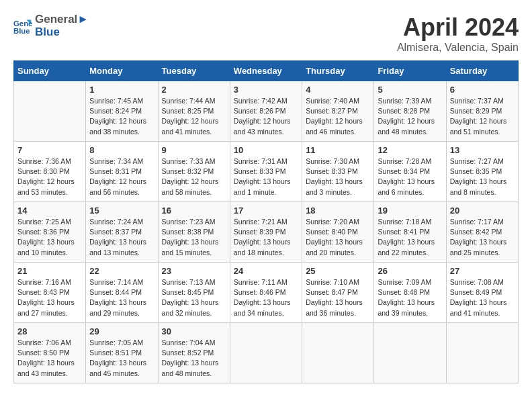  I want to click on day-number: 27, so click(482, 271).